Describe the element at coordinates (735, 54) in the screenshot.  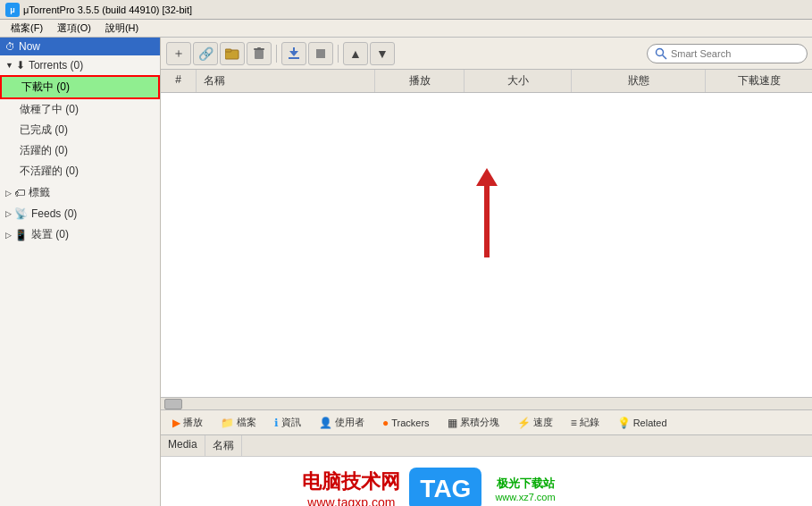
I see `search-input` at that location.